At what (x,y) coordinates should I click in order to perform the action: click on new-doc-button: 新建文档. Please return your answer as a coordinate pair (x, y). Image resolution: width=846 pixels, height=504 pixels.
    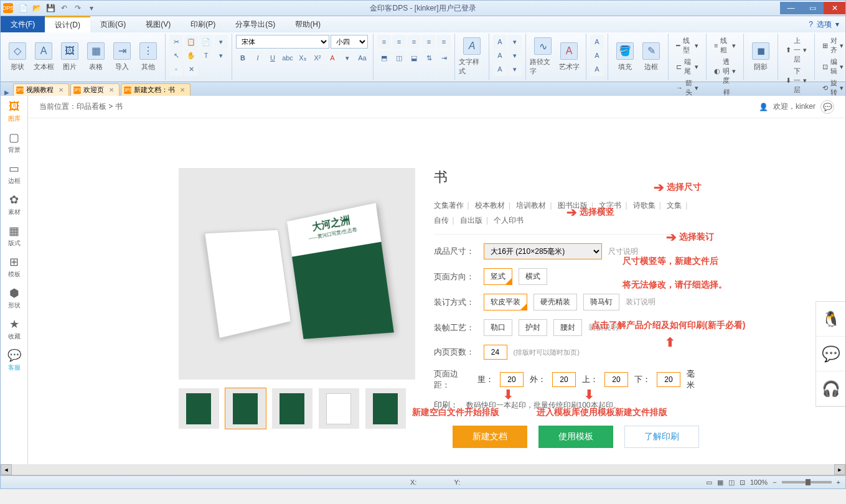
    Looking at the image, I should click on (490, 437).